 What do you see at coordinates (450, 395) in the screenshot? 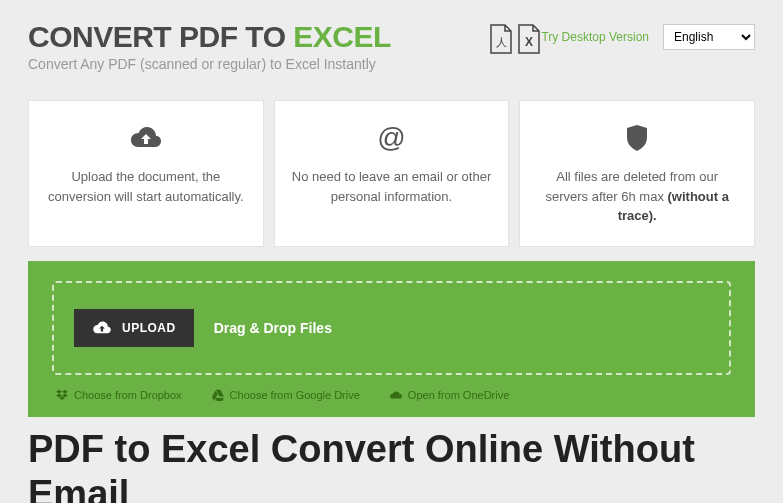
I see `onedrive-link: Open from OneDrive` at bounding box center [450, 395].